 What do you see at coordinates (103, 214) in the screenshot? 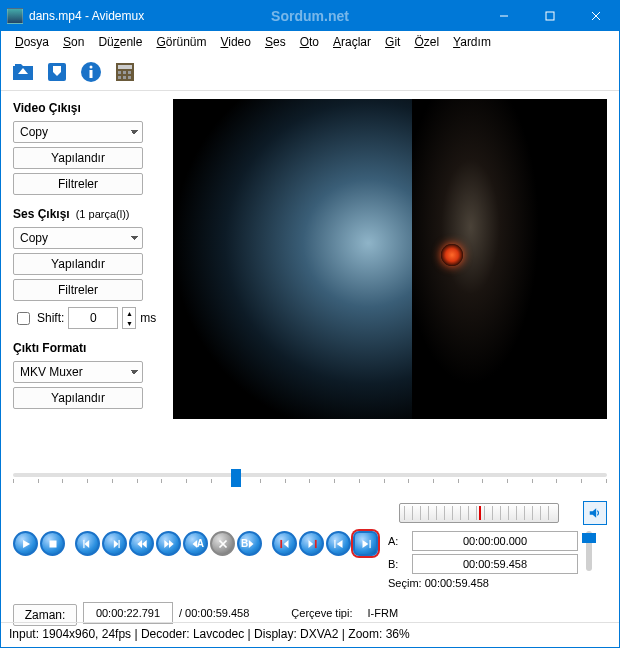
I see `audio-tracks-label: (1 parça(l))` at bounding box center [103, 214].